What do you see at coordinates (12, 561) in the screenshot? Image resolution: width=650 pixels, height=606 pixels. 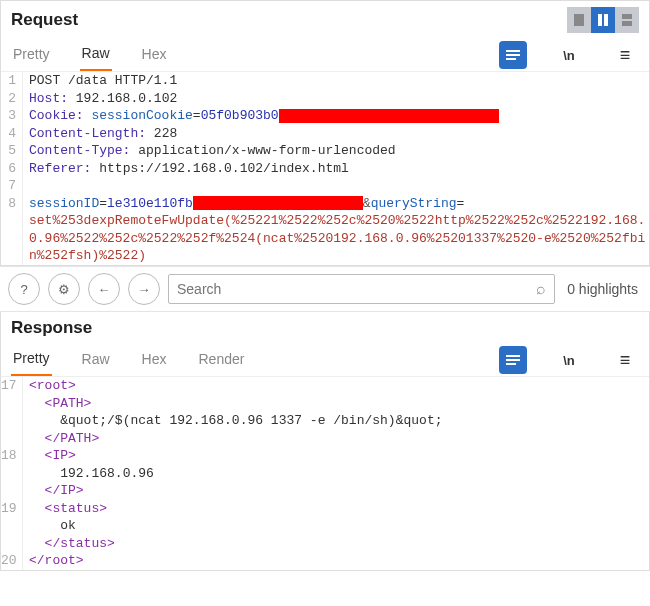 I see `line-number: 20` at bounding box center [12, 561].